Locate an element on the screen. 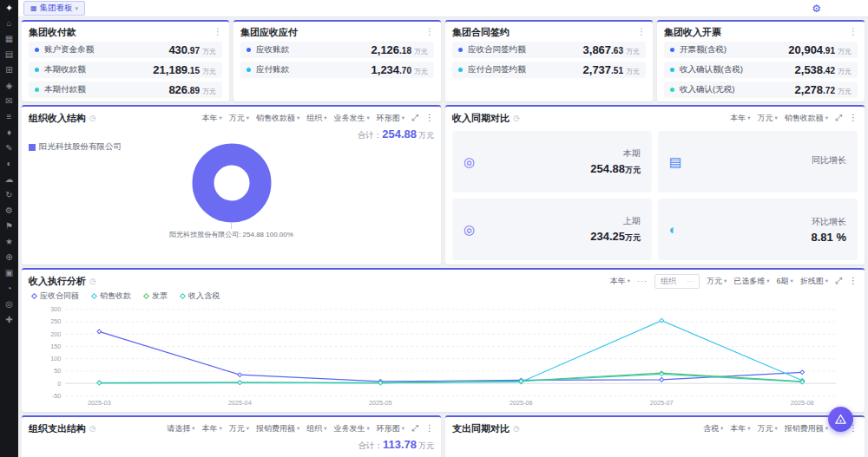 This screenshot has width=868, height=457. card-filter-bar: 请选择▾本年▾万元▾报销费用额▾组织▾业务发生▾环形图▾ ⤢ ⋮ is located at coordinates (300, 428).